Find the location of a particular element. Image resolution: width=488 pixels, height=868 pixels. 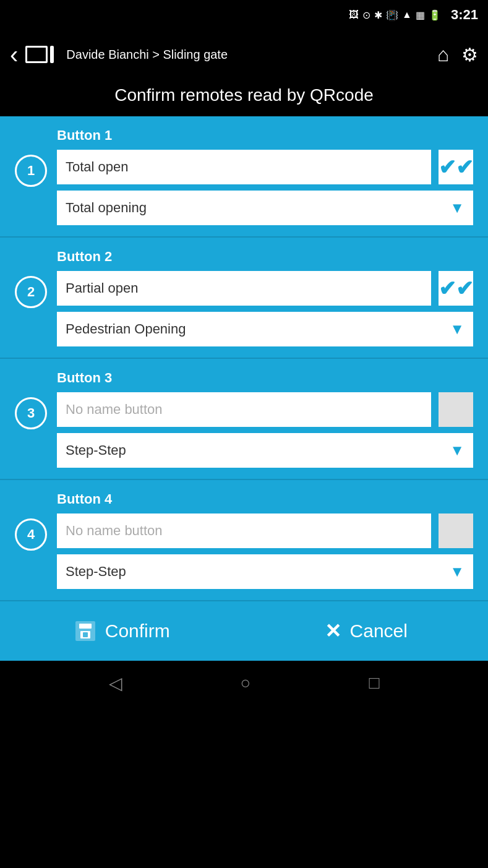

wifi-icon: ▲ is located at coordinates (407, 15).